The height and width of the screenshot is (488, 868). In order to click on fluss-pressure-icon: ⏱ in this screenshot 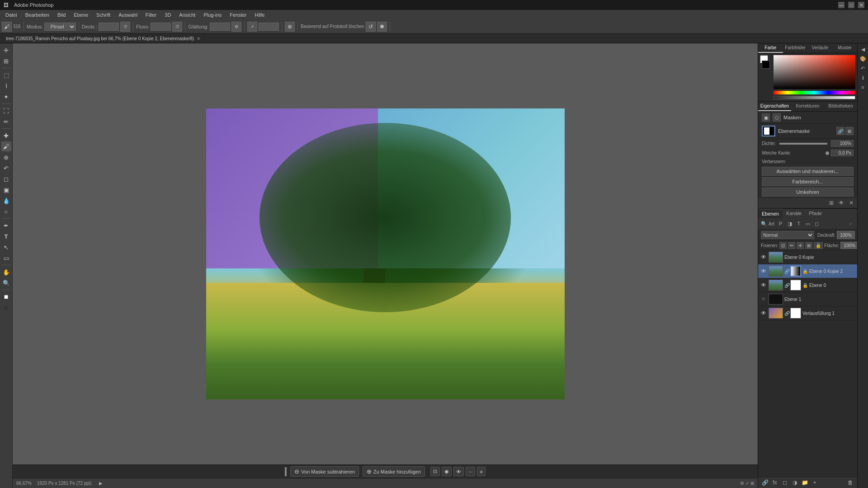, I will do `click(177, 27)`.